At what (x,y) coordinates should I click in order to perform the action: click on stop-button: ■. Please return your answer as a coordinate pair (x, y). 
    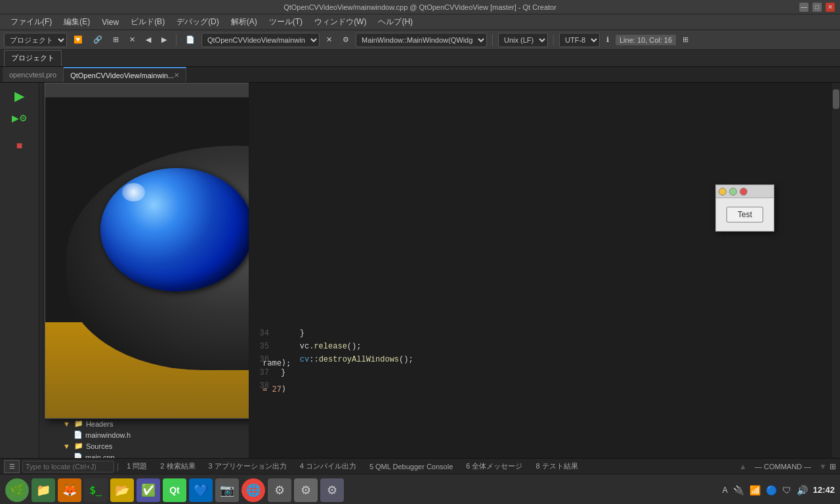
    Looking at the image, I should click on (20, 146).